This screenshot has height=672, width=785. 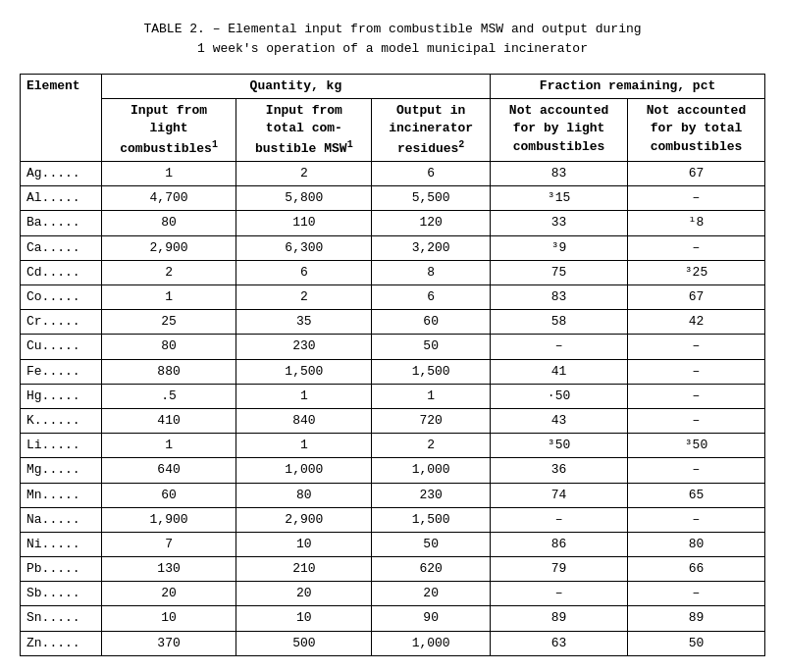 What do you see at coordinates (432, 224) in the screenshot?
I see `value-cell-v3: 120` at bounding box center [432, 224].